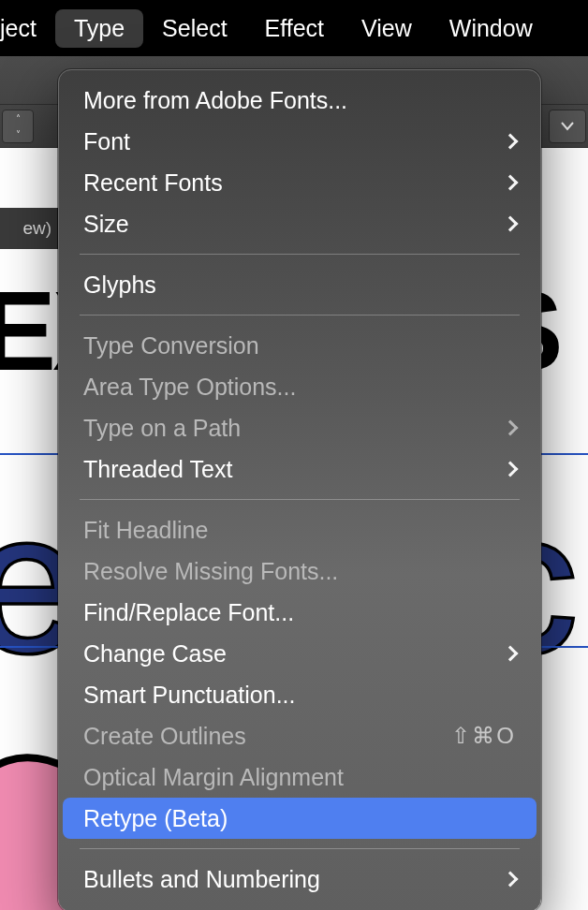  I want to click on menu-item-find-replace-font: Find/Replace Font..., so click(300, 612).